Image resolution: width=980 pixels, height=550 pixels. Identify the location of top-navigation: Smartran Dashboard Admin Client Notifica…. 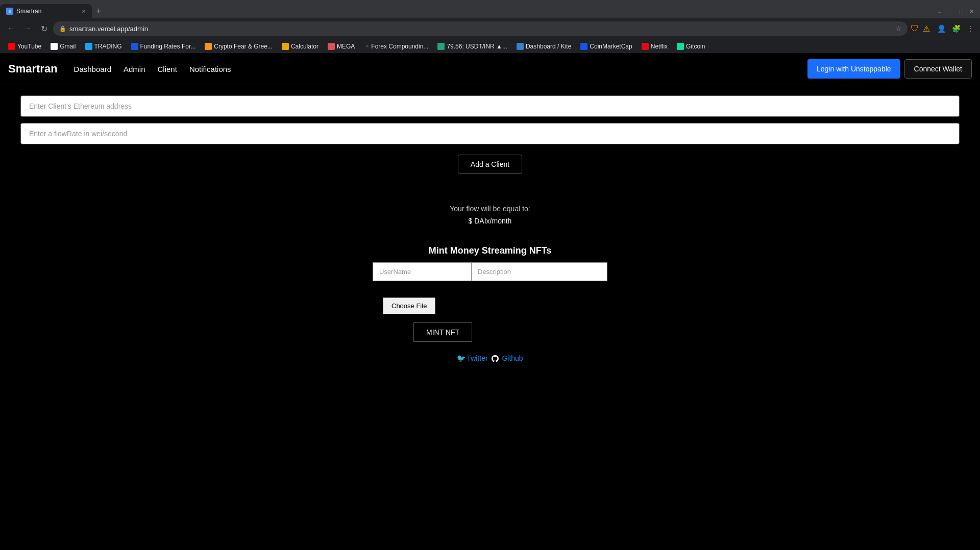
(490, 69).